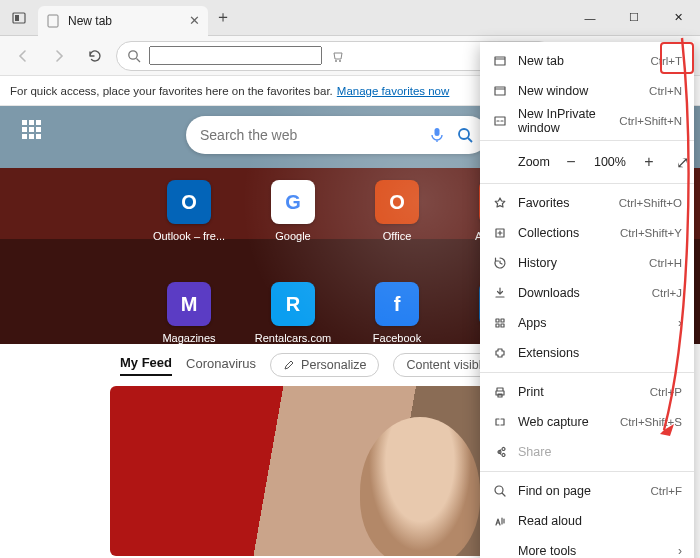  I want to click on inprivate-icon, so click(500, 121).